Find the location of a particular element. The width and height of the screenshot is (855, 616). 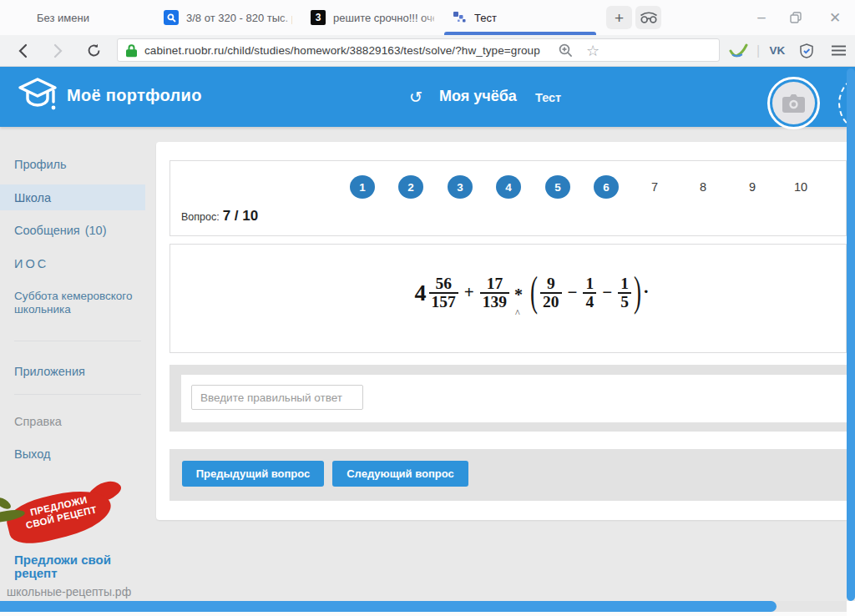

sidebar-item-school-active: Школа is located at coordinates (73, 197).